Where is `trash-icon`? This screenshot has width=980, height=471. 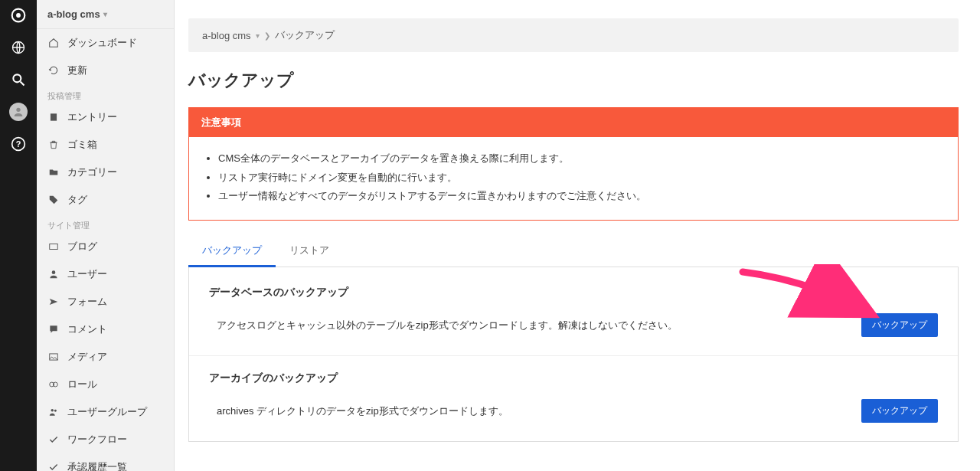
trash-icon is located at coordinates (54, 145).